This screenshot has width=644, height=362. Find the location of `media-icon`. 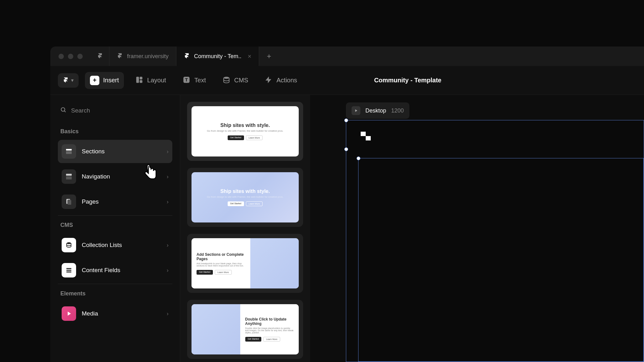

media-icon is located at coordinates (69, 314).